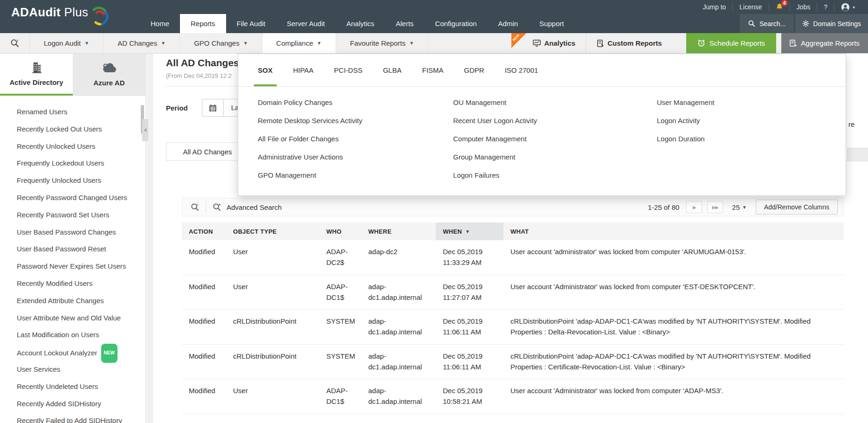 The width and height of the screenshot is (868, 423). What do you see at coordinates (751, 139) in the screenshot?
I see `link-logon-duration: Logon Duration` at bounding box center [751, 139].